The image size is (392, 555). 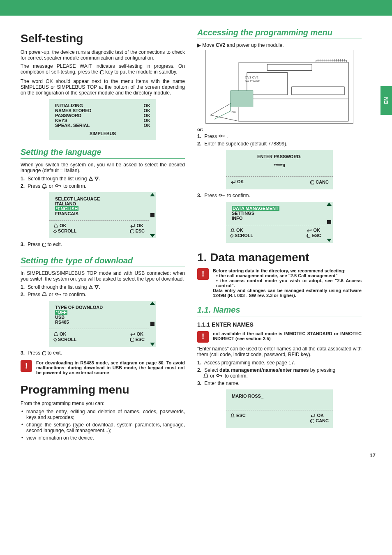 I want to click on en-step3-text: Enter the name., so click(x=222, y=383).